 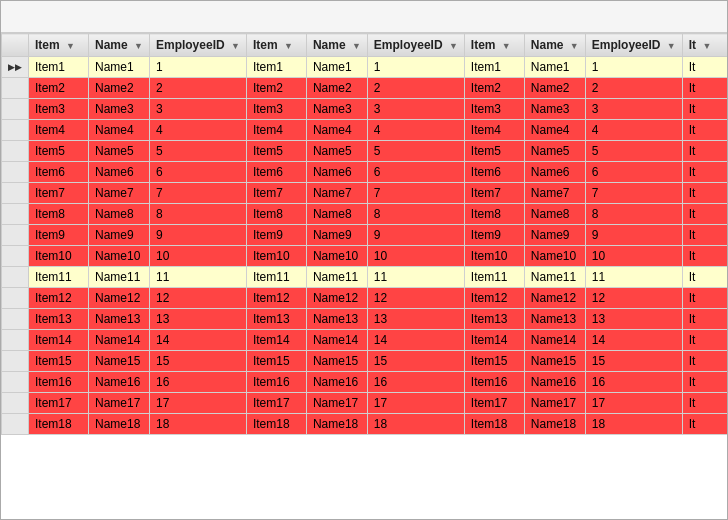 What do you see at coordinates (554, 278) in the screenshot?
I see `cell-7: Name11` at bounding box center [554, 278].